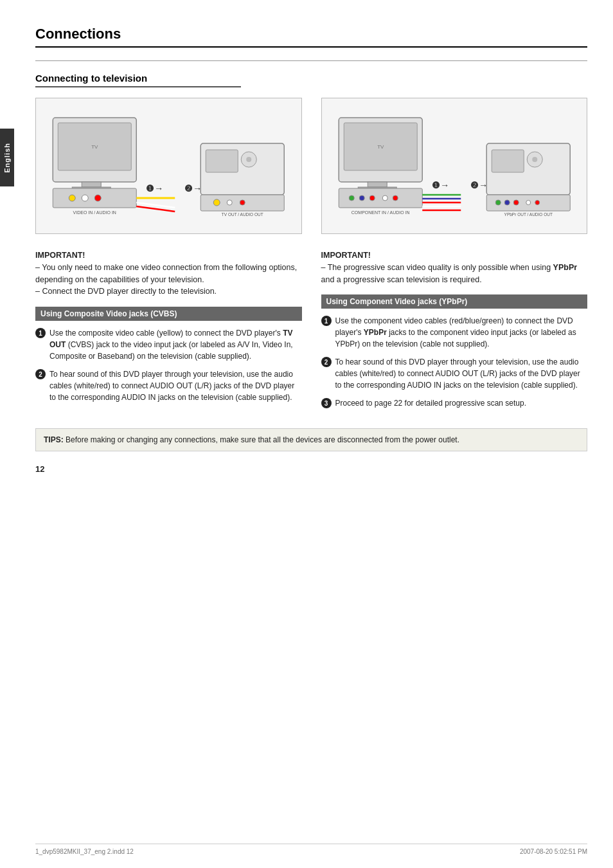 Image resolution: width=613 pixels, height=868 pixels. I want to click on svg-text: COMPONENT IN / AUDIO IN, so click(380, 212).